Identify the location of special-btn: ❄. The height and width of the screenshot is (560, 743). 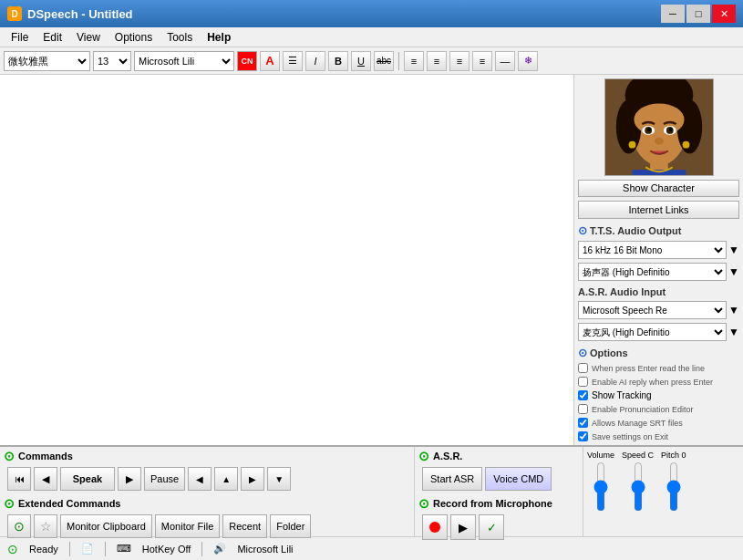
(528, 61).